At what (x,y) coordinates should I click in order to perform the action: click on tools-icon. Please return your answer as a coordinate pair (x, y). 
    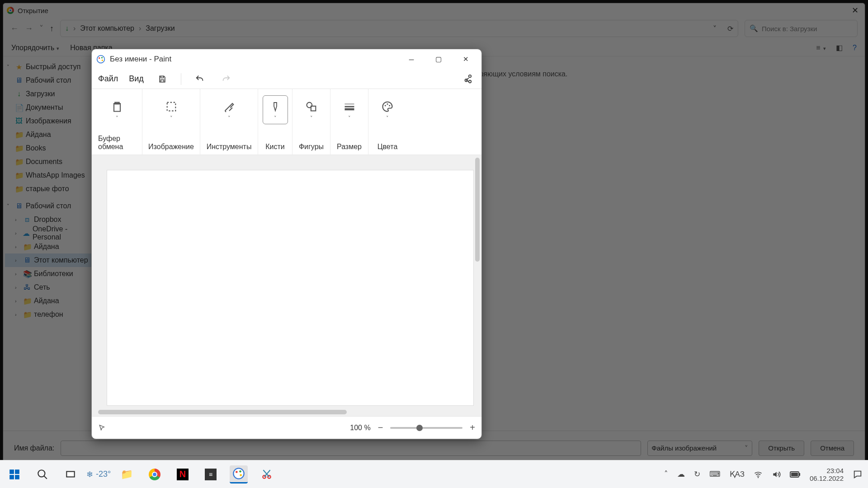
    Looking at the image, I should click on (229, 107).